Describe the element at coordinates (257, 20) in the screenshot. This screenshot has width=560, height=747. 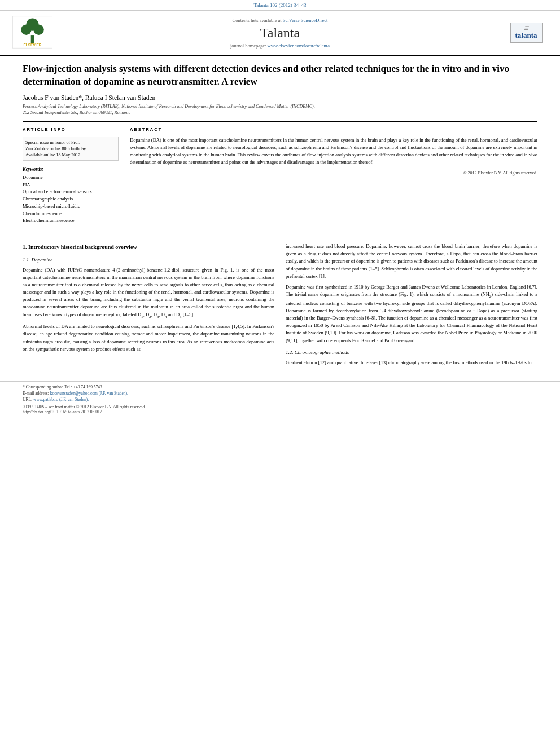
I see `contents-text: Contents lists available at` at that location.